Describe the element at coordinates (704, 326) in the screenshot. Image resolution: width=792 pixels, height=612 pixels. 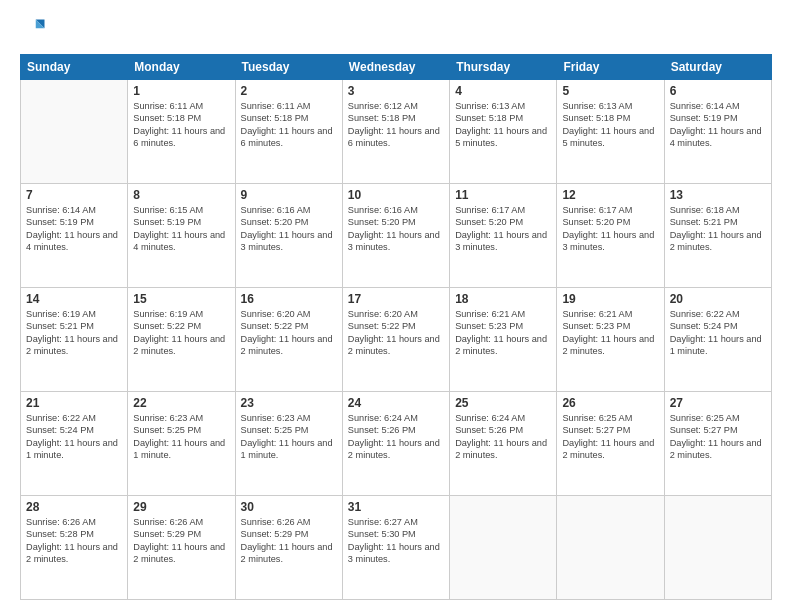
I see `cell-sunset: Sunset: 5:24 PM` at that location.